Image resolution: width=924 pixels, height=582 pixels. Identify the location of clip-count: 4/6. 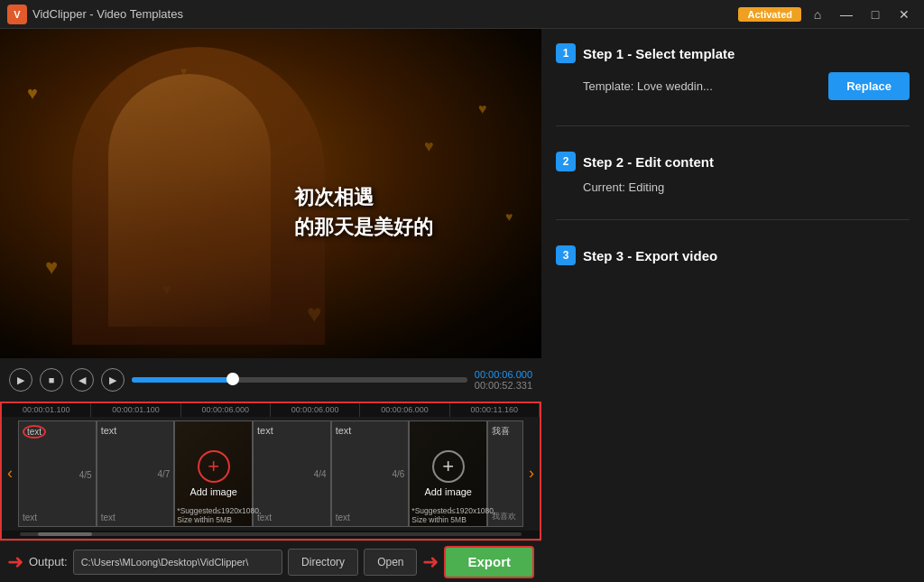
(398, 475).